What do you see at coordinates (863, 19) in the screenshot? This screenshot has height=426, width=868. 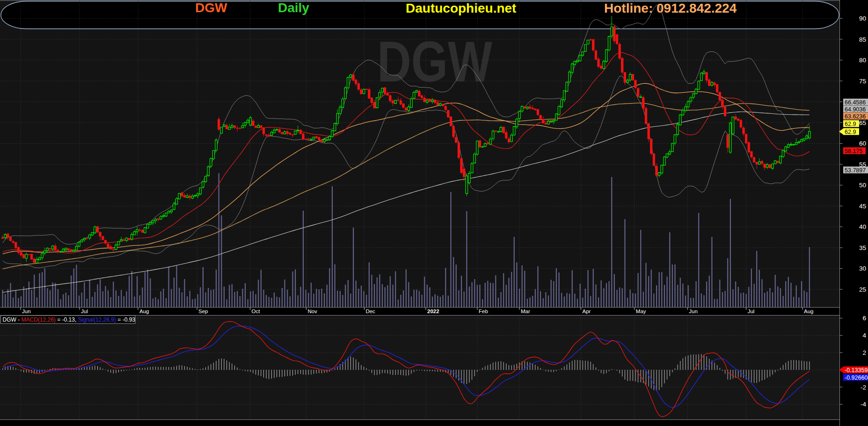 I see `svg-text: 90` at bounding box center [863, 19].